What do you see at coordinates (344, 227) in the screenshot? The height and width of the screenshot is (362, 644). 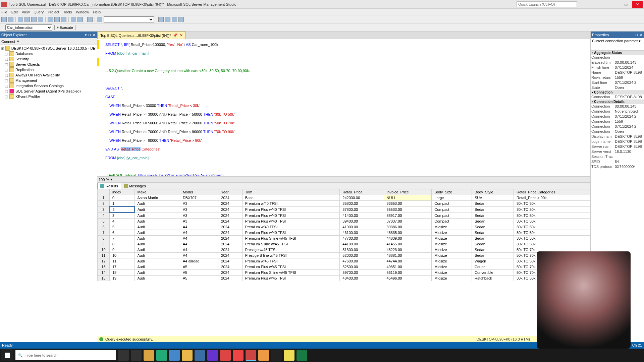 I see `table-row: 65AudiA42024Premium w/40 TFSI41900.00393…` at bounding box center [344, 227].